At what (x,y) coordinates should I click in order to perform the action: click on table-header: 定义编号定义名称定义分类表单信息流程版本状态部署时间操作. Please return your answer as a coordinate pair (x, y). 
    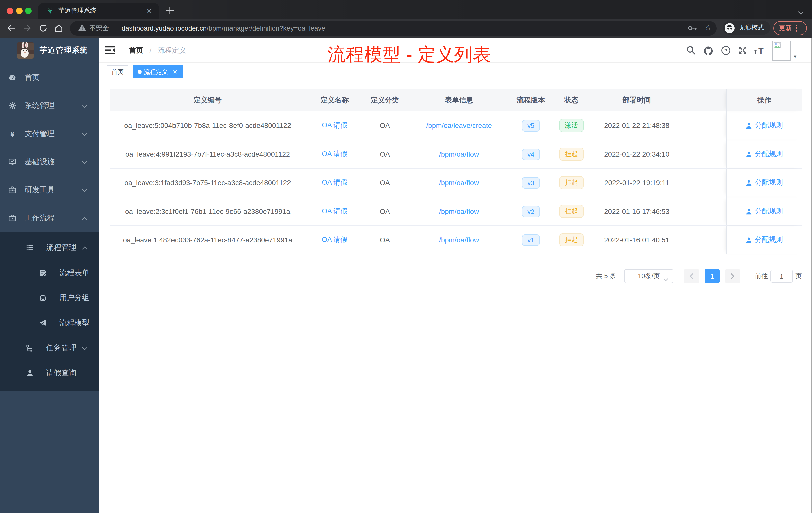
    Looking at the image, I should click on (456, 100).